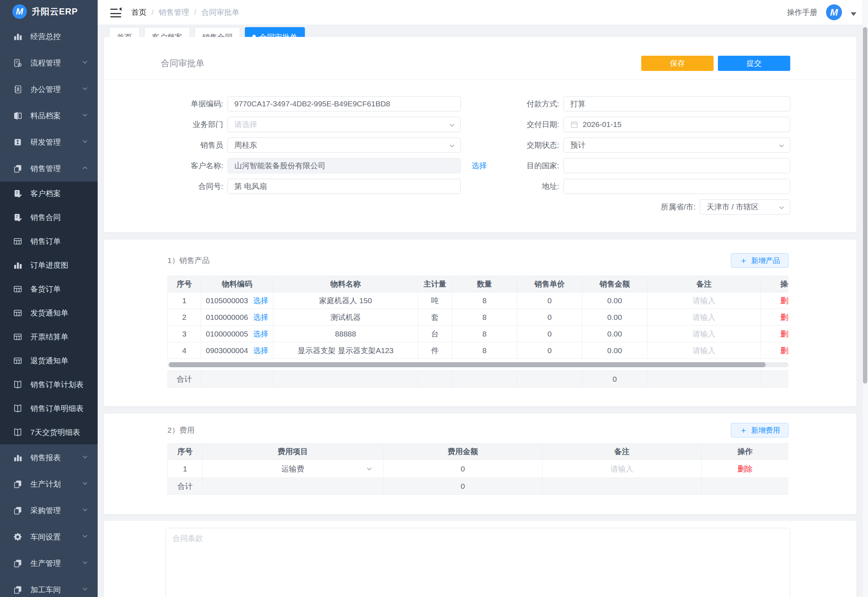 The width and height of the screenshot is (868, 597). What do you see at coordinates (834, 12) in the screenshot?
I see `user-avatar-m-icon: M` at bounding box center [834, 12].